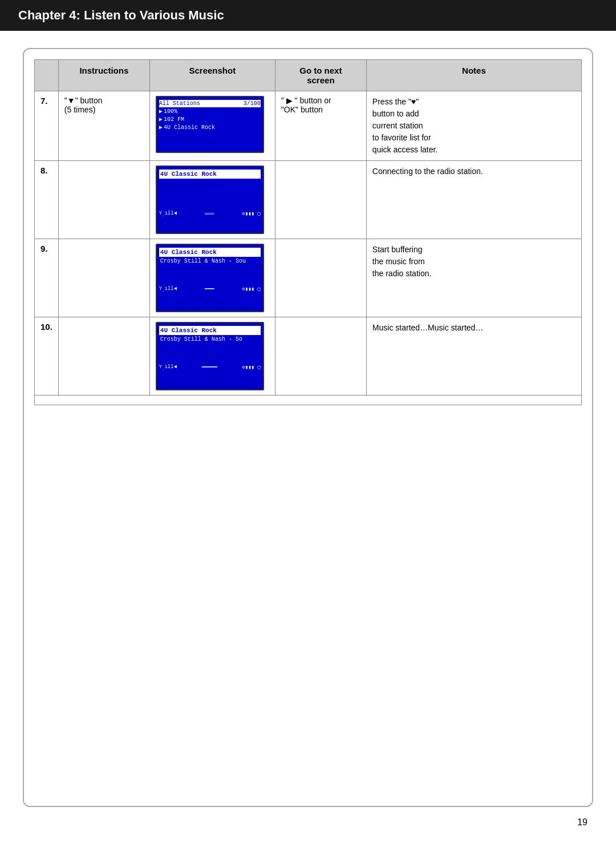  Describe the element at coordinates (212, 200) in the screenshot. I see `row-8-screenshot: 4U Classic Rock Y.ıll◄ ═══ ⊙▮▮▮ ▢` at that location.